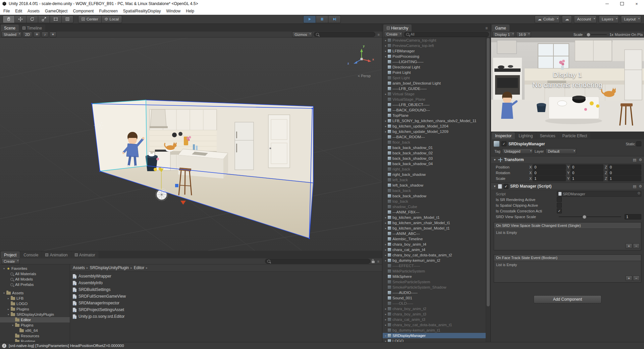 This screenshot has width=644, height=349. What do you see at coordinates (434, 293) in the screenshot?
I see `hierarchy-item: -----AUDIO-----` at bounding box center [434, 293].